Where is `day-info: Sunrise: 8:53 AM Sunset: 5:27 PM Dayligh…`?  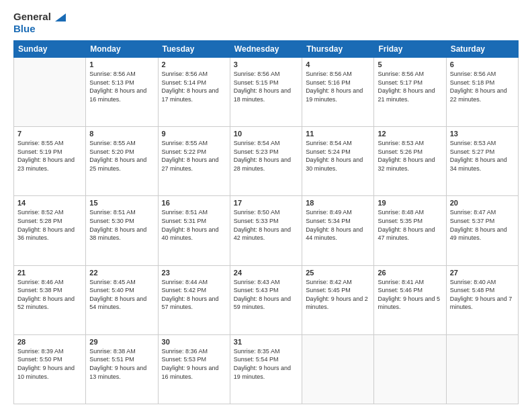 day-info: Sunrise: 8:53 AM Sunset: 5:27 PM Dayligh… is located at coordinates (482, 156).